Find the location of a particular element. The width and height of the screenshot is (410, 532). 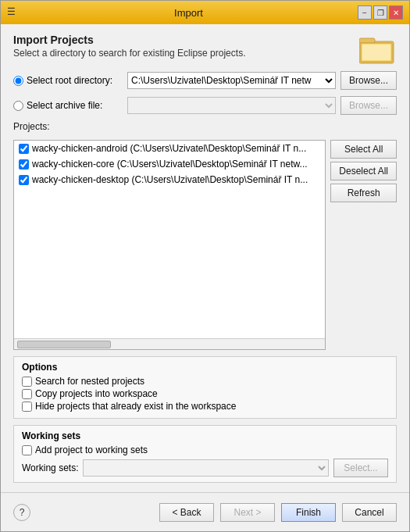

page-header-text: Import Projects Select a directory to se… is located at coordinates (130, 46).